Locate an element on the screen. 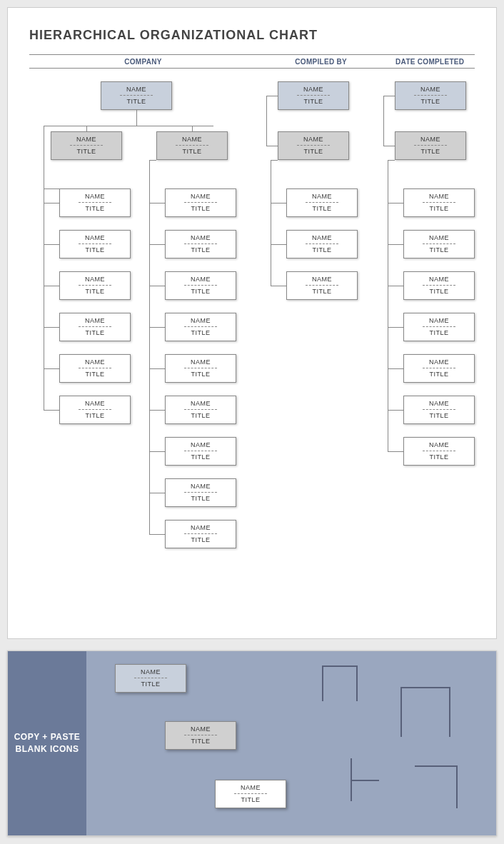 This screenshot has width=504, height=844. org-node-head-2: NAMETITLE is located at coordinates (313, 146).